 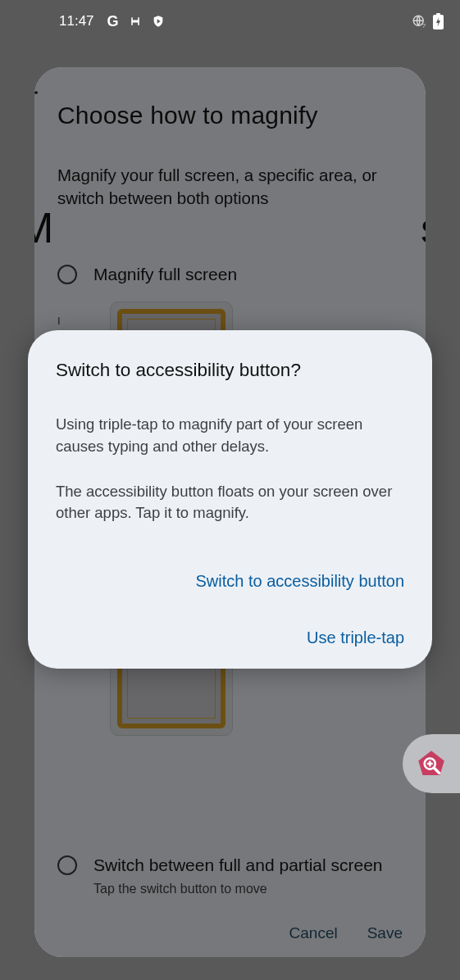 I want to click on battery-charging-icon, so click(x=438, y=21).